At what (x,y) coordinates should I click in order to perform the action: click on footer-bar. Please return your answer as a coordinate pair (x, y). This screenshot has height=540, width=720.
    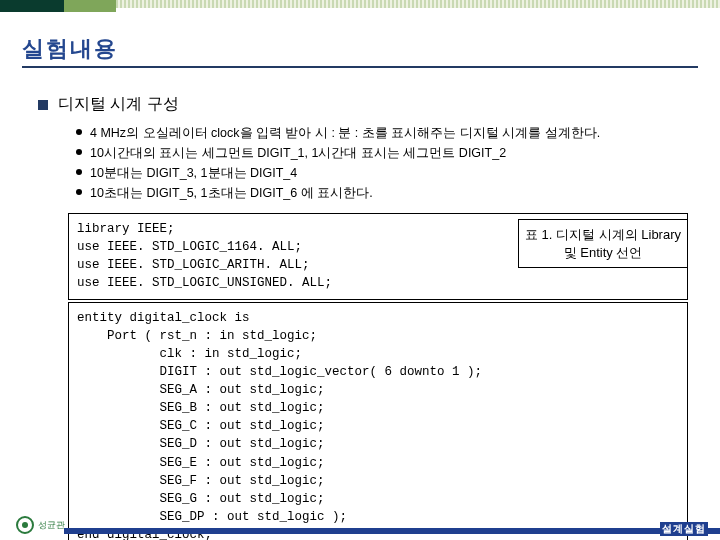
    Looking at the image, I should click on (392, 531).